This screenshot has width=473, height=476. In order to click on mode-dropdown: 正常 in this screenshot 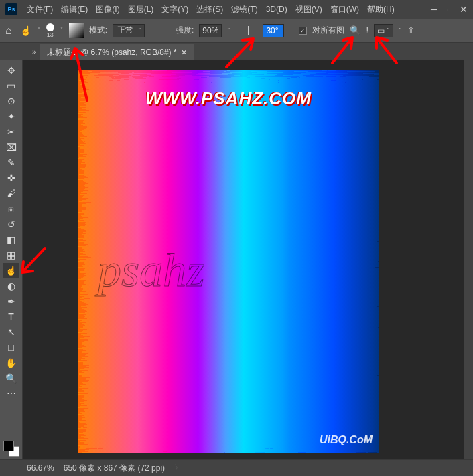, I will do `click(129, 31)`.